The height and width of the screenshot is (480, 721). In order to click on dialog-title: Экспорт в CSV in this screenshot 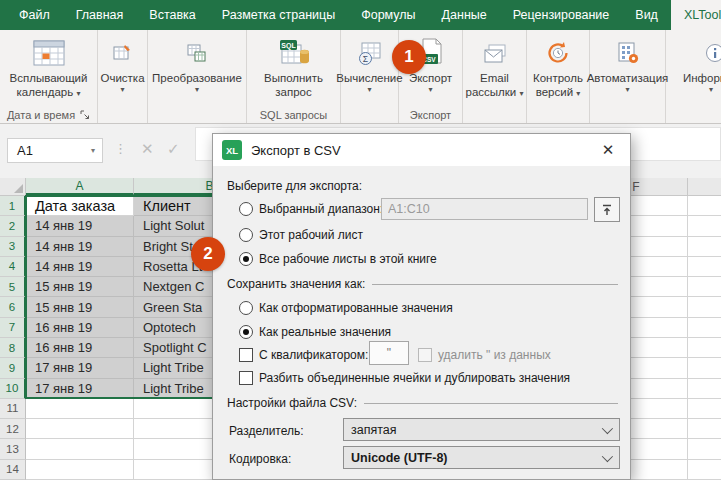, I will do `click(296, 150)`.